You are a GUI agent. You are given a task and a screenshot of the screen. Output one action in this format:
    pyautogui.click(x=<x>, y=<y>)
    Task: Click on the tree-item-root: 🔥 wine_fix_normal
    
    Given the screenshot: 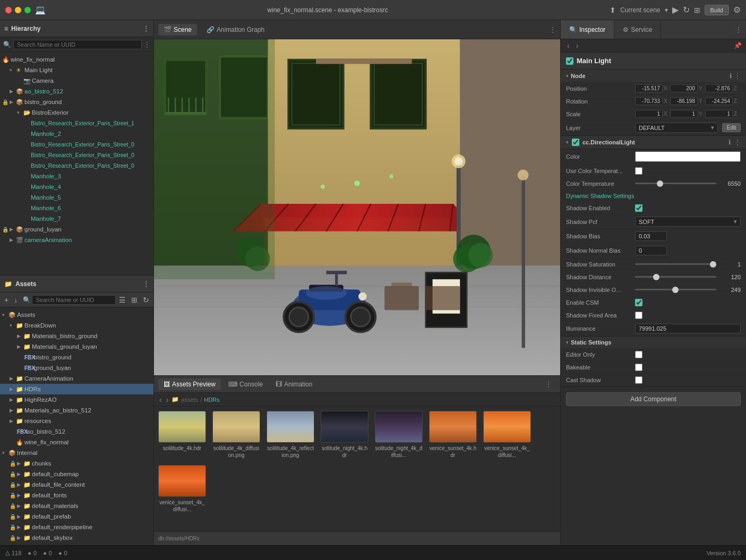 What is the action you would take?
    pyautogui.click(x=76, y=59)
    